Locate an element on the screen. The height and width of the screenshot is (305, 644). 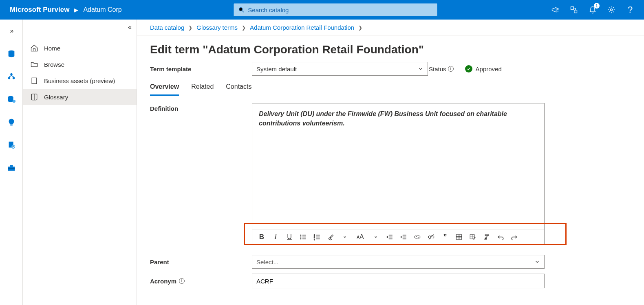
font-size-button: AA is located at coordinates (360, 237).